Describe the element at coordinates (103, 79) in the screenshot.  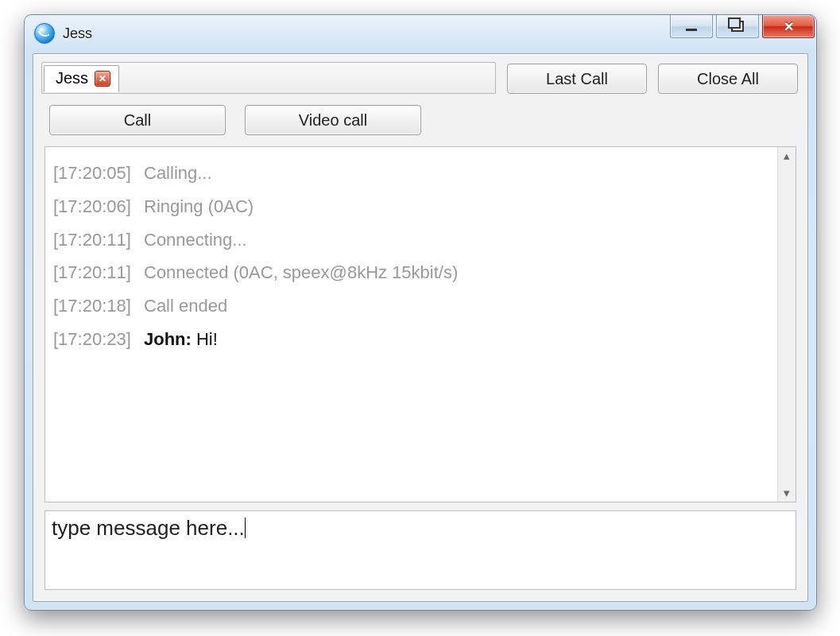
I see `tab-close-button: ✕` at that location.